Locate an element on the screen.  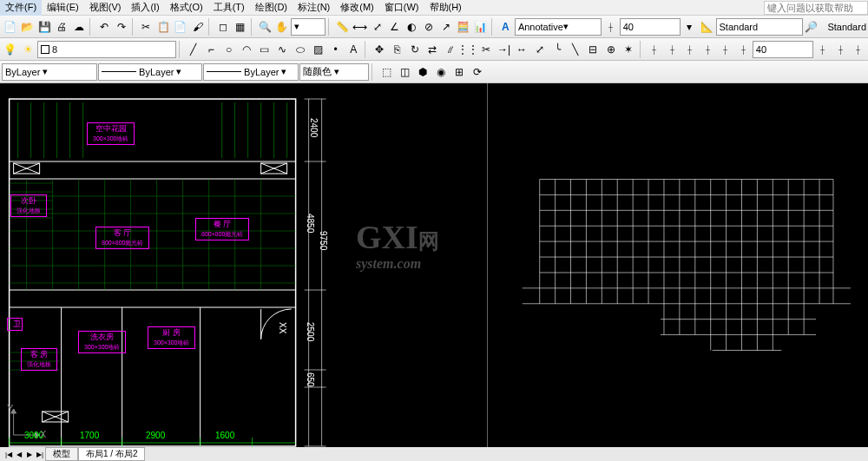
offset-icon: ⫽ is located at coordinates (450, 49).